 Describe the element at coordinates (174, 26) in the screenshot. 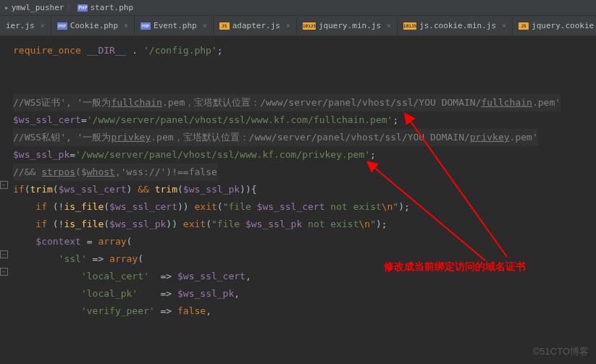

I see `tab-event-php: PHPEvent.php×` at that location.